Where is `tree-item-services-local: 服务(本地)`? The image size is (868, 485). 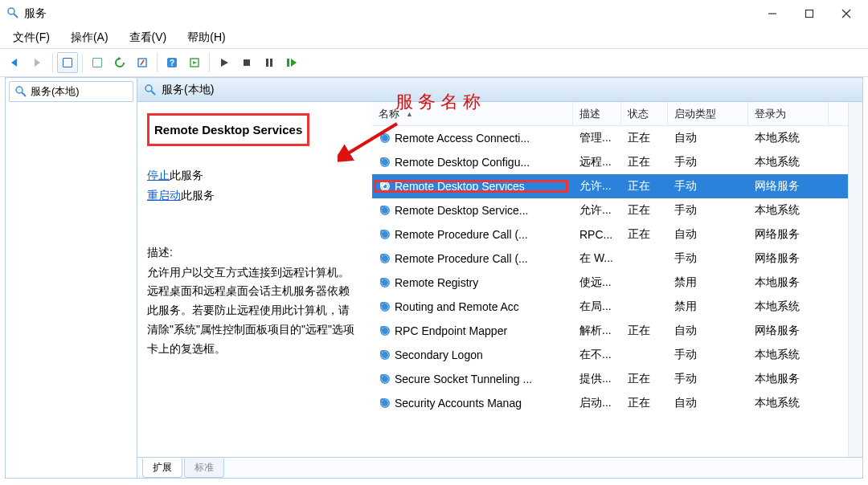
tree-item-services-local: 服务(本地) is located at coordinates (71, 92).